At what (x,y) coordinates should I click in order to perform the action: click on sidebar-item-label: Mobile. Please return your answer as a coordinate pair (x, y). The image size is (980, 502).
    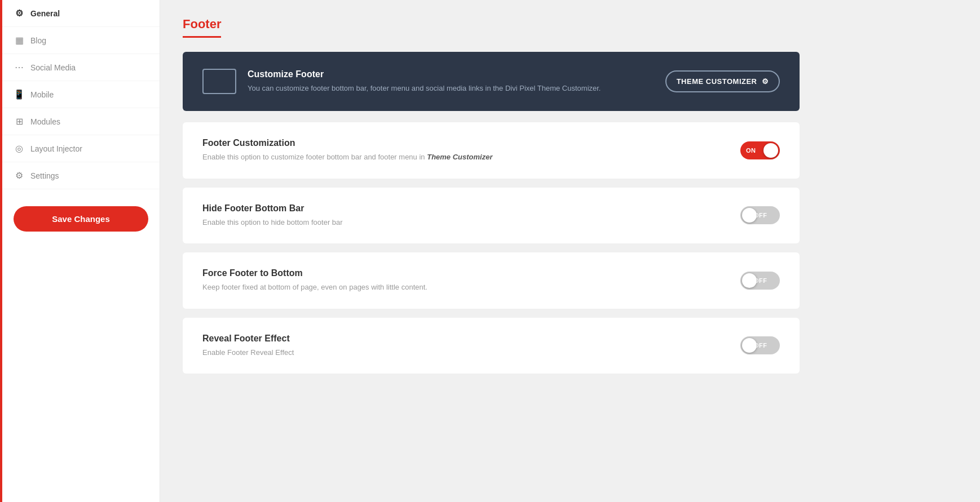
    Looking at the image, I should click on (42, 95).